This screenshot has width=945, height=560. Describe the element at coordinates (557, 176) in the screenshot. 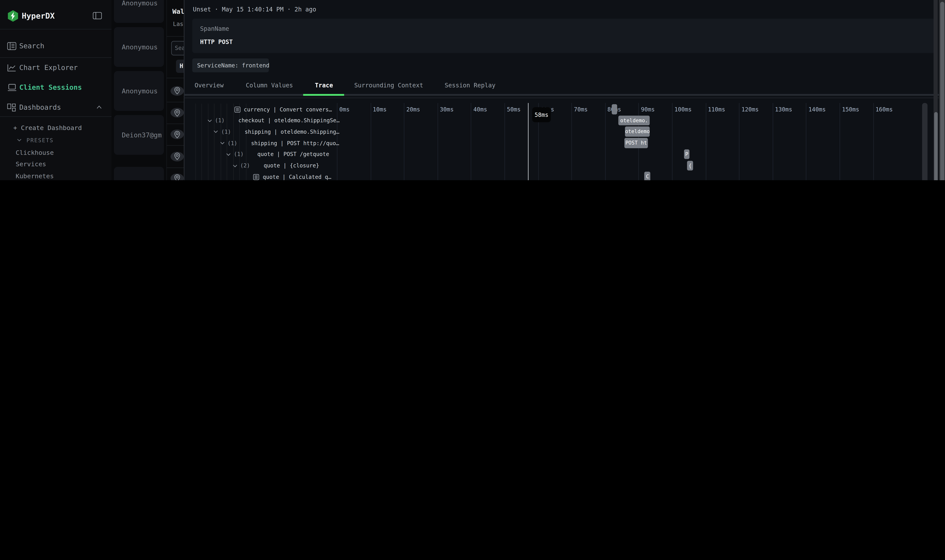

I see `trace-row: quote | Calculated q…` at that location.